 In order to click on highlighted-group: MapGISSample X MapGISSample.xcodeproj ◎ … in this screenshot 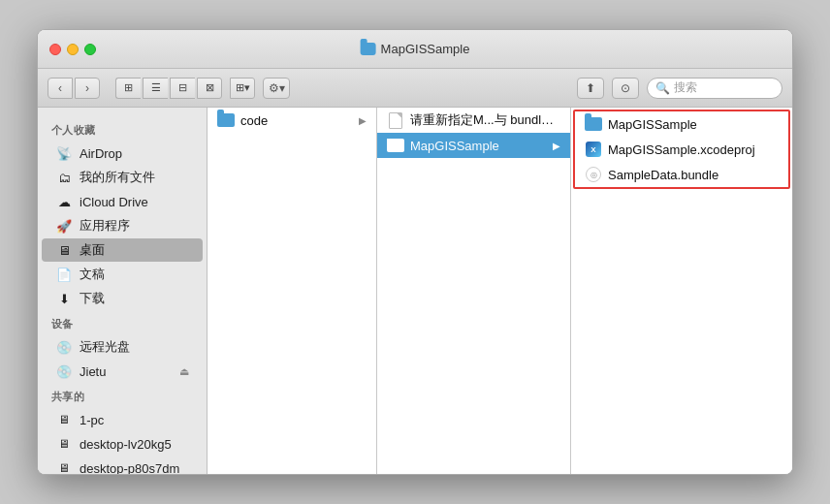, I will do `click(682, 149)`.